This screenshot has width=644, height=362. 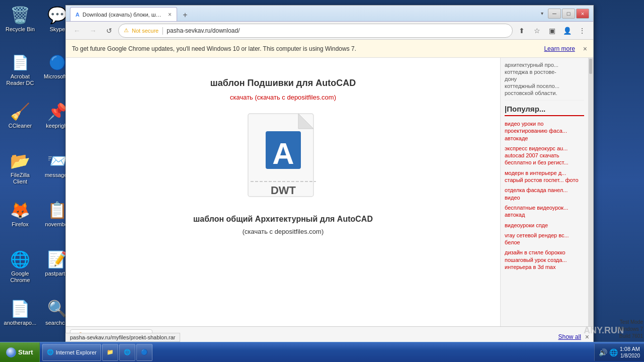 I want to click on maximize-button: □, so click(x=569, y=14).